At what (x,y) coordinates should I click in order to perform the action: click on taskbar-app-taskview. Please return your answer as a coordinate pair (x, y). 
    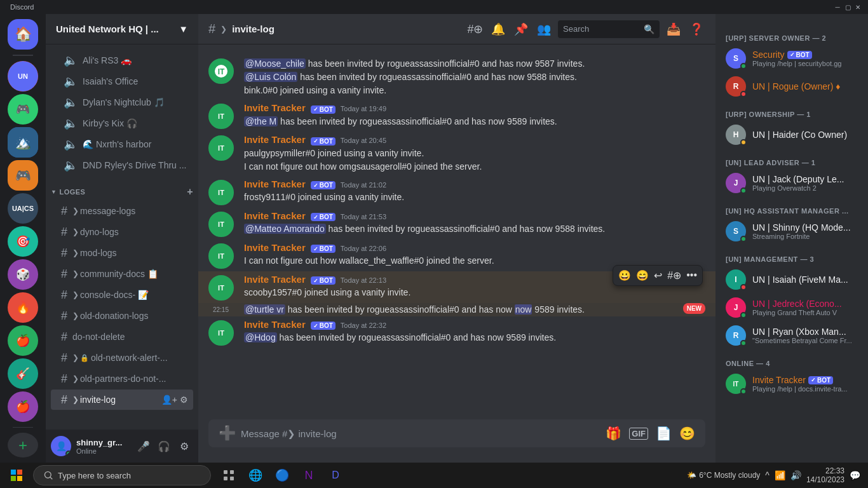
    Looking at the image, I should click on (229, 475).